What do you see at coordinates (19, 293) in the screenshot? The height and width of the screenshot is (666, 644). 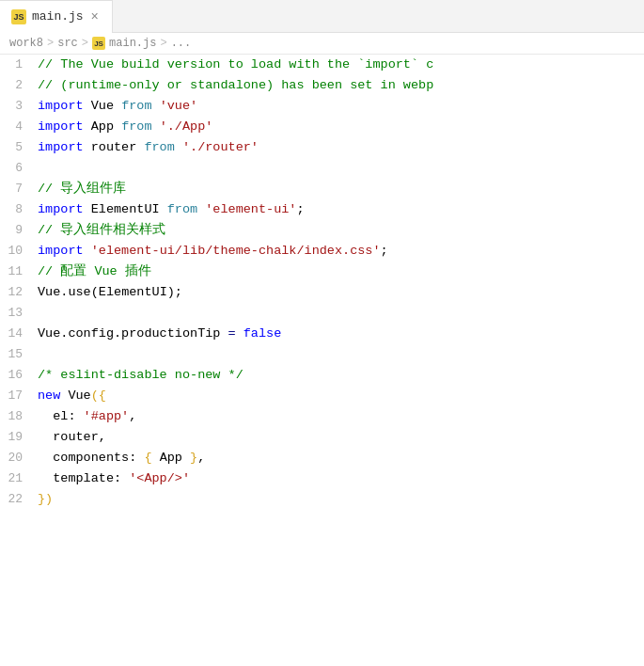 I see `line-number: 12` at bounding box center [19, 293].